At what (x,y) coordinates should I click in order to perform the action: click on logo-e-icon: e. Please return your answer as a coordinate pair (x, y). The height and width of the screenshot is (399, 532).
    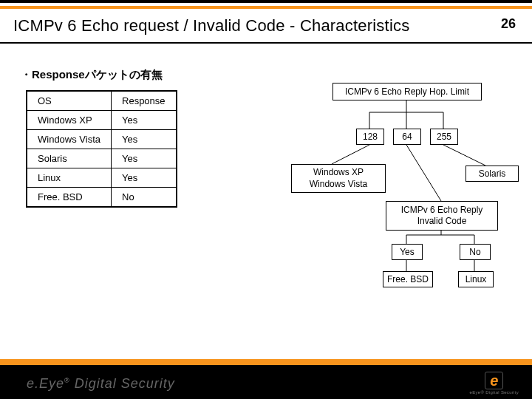
    Looking at the image, I should click on (494, 381).